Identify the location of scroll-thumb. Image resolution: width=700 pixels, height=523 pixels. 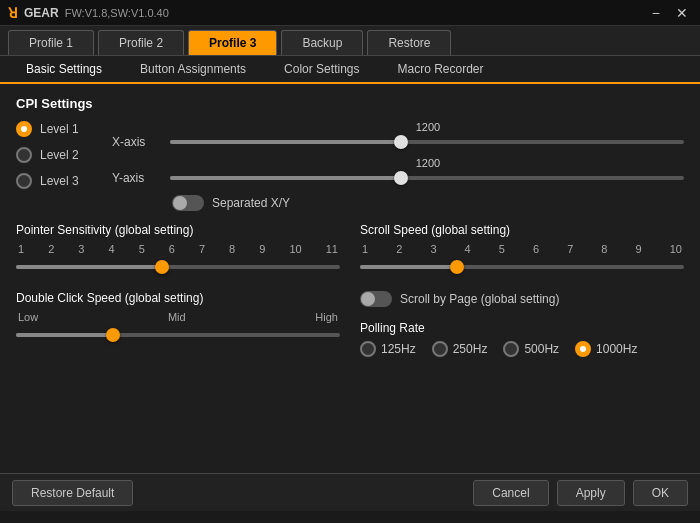
(457, 267).